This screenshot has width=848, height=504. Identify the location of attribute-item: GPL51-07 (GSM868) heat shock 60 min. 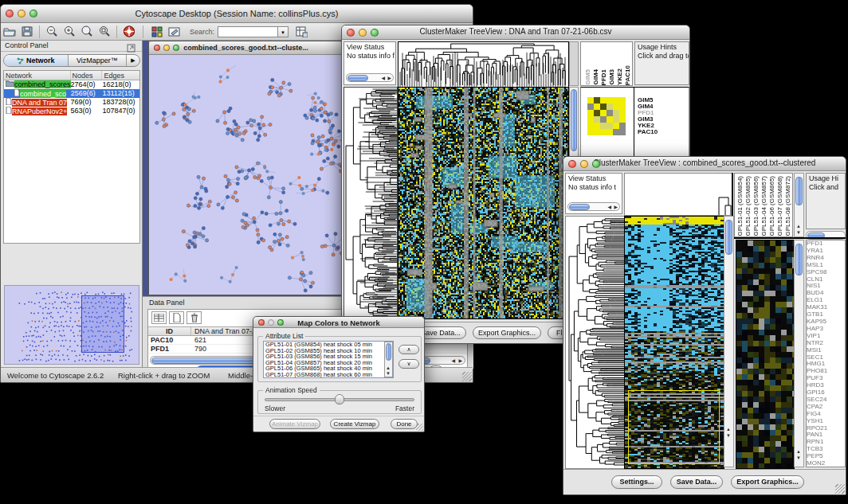
(328, 375).